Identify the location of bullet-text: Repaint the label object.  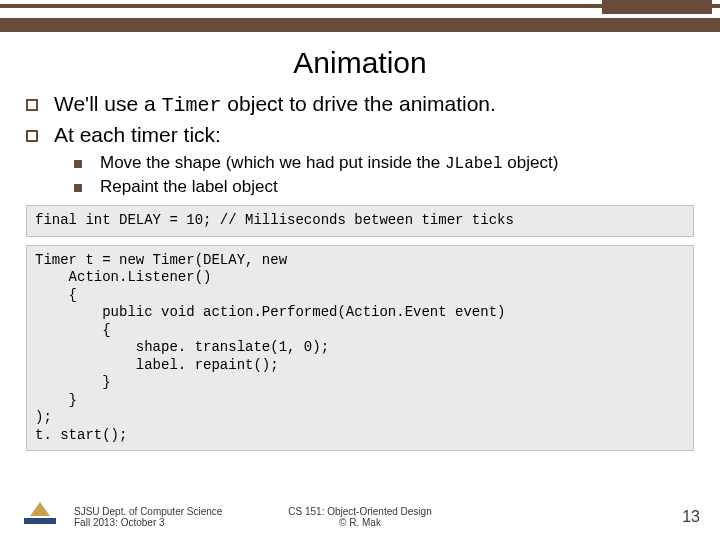
(189, 187).